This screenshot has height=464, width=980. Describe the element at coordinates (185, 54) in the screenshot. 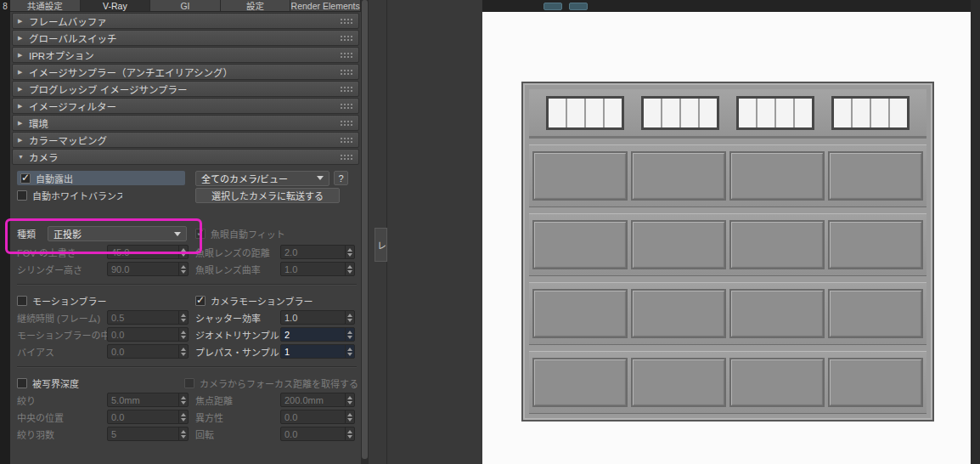

I see `rollout-ipr-options: IPRオプション` at that location.